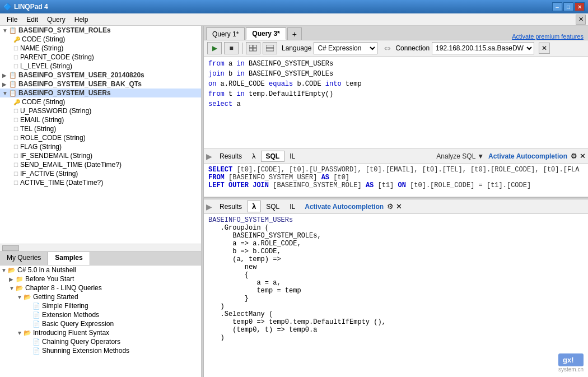  Describe the element at coordinates (78, 324) in the screenshot. I see `basic-query-label: Basic Query Expression` at that location.